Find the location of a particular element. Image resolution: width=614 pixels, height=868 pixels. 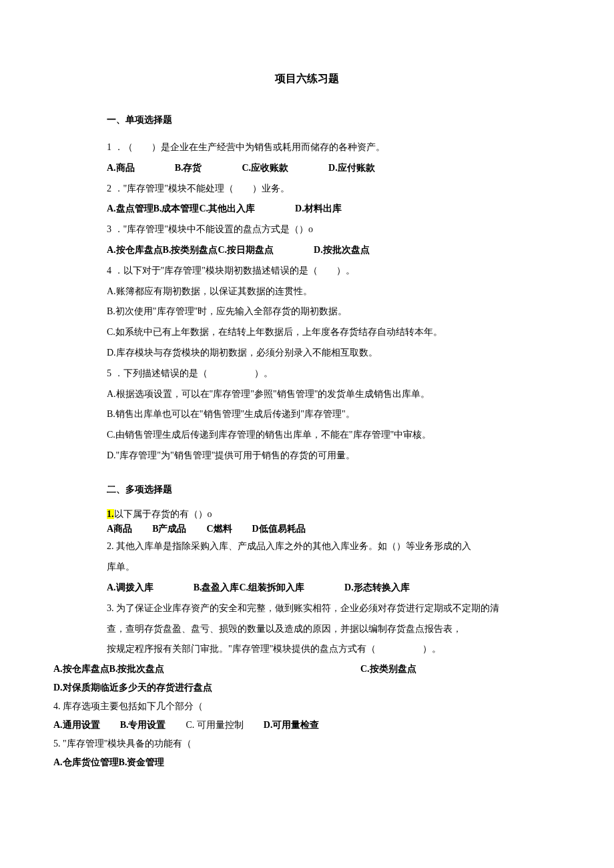

s1-q5-c: C.由销售管理生成后传递到库存管理的销售出库单，不能在"库存管理"中审核。 is located at coordinates (327, 435).